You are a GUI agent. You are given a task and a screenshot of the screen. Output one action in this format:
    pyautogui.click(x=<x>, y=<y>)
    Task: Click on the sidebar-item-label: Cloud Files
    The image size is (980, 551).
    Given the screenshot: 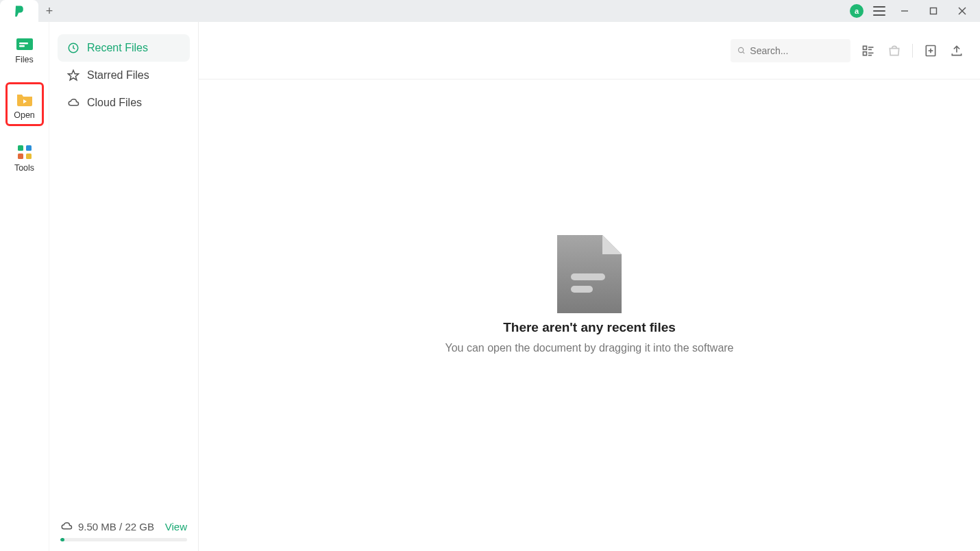 What is the action you would take?
    pyautogui.click(x=114, y=103)
    